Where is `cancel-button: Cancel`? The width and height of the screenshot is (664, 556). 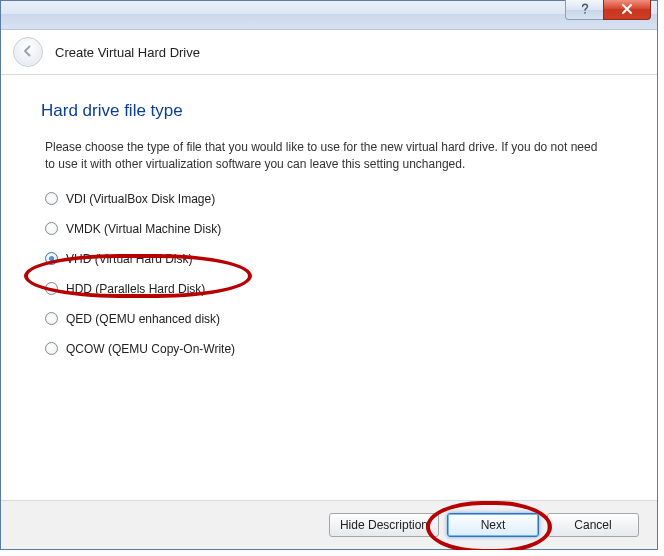
cancel-button: Cancel is located at coordinates (593, 525).